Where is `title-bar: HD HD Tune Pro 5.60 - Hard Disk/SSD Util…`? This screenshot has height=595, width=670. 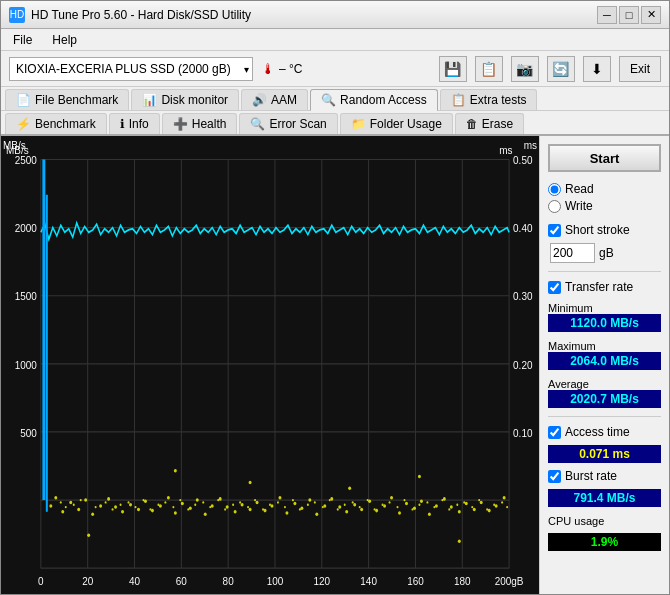 title-bar: HD HD Tune Pro 5.60 - Hard Disk/SSD Util… is located at coordinates (335, 15).